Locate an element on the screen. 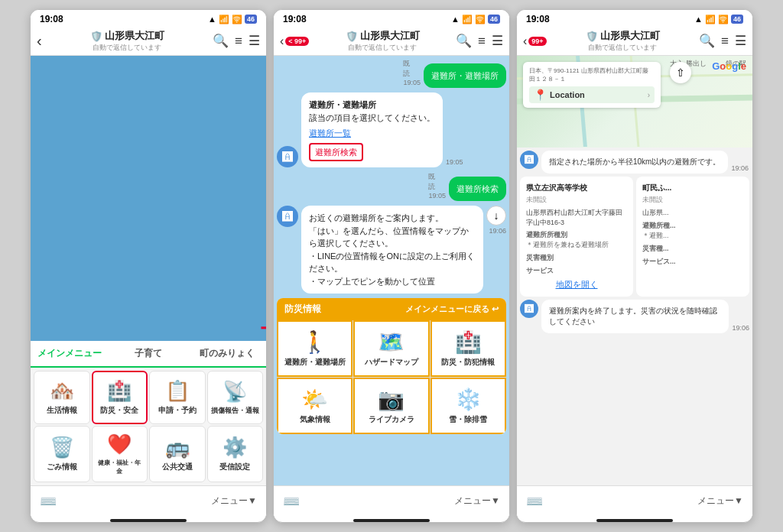 The image size is (783, 532). hinanjo-label: 避難所・避難場所 is located at coordinates (315, 362).